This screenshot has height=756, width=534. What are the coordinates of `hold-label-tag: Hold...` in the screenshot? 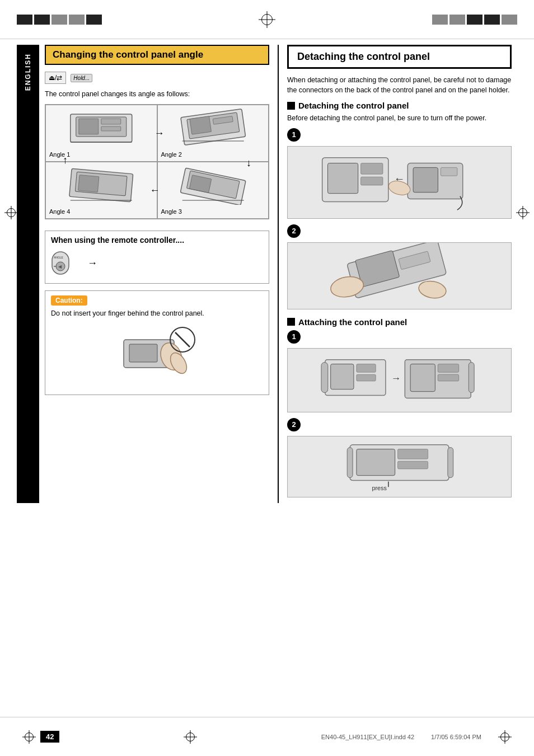 It's located at (82, 78).